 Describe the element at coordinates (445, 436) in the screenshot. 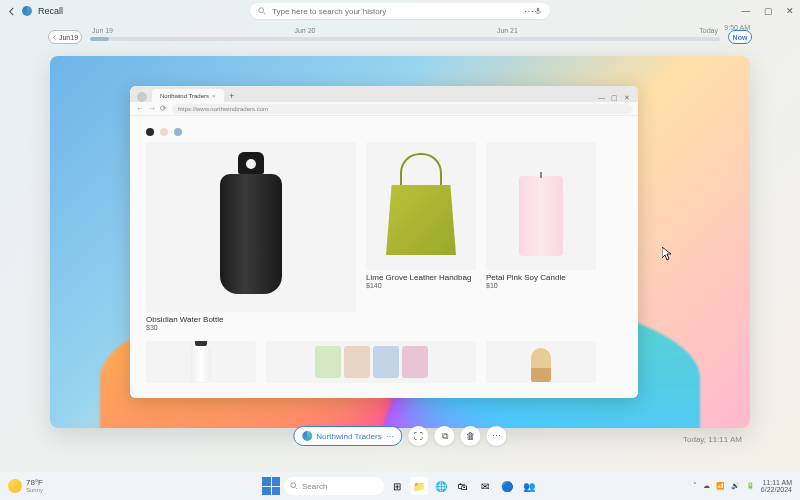

I see `copy-button: ⧉` at that location.